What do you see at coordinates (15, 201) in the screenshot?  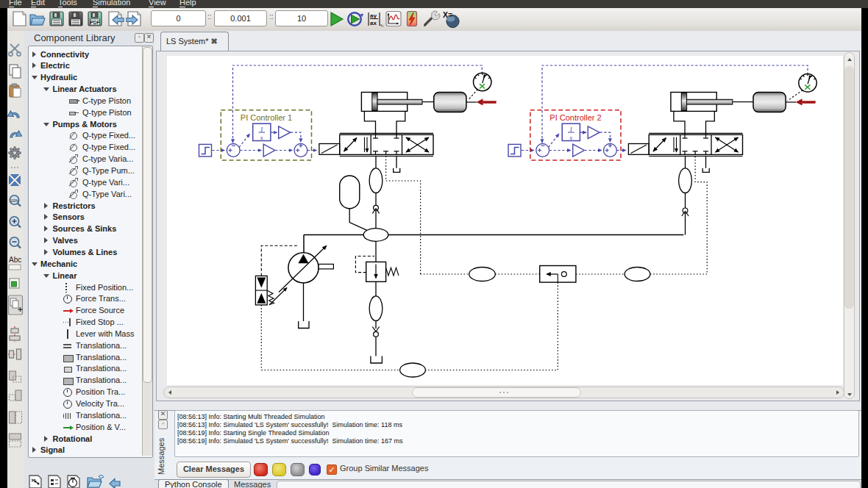 I see `svg-text: 100%` at bounding box center [15, 201].